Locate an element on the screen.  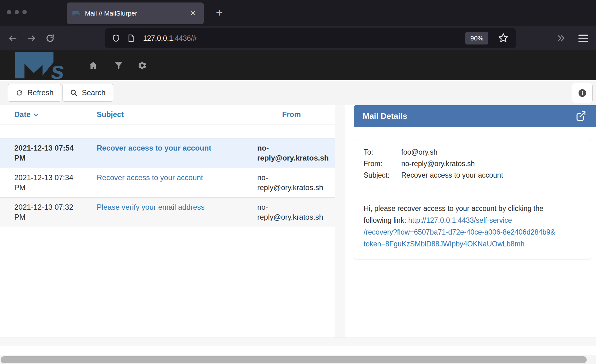
tab-close-icon: × is located at coordinates (193, 13).